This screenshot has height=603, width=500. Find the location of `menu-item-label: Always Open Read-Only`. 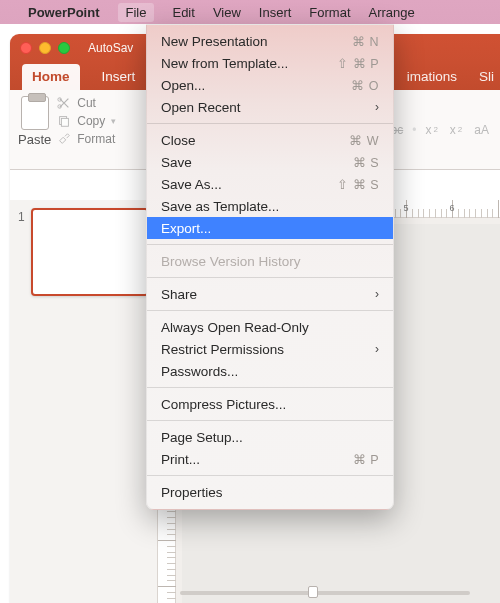

menu-item-label: Always Open Read-Only is located at coordinates (270, 328).